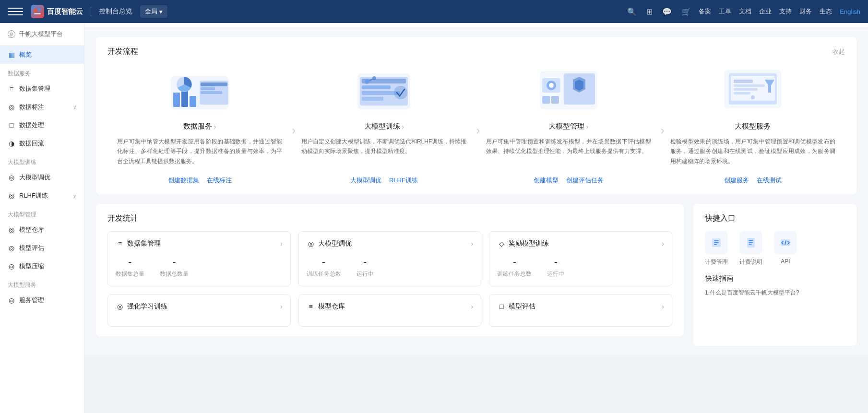 This screenshot has height=413, width=868. I want to click on quick-billing-mgmt: 计费管理, so click(716, 248).